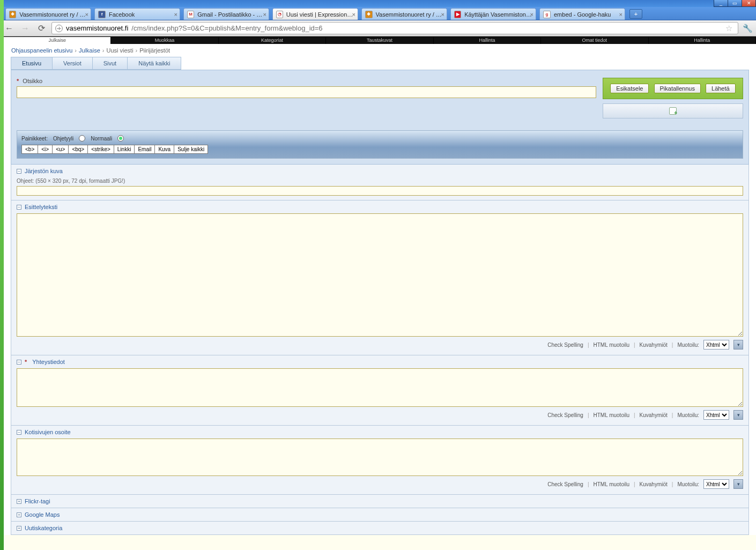 The image size is (756, 550). What do you see at coordinates (45, 149) in the screenshot?
I see `format-button: <i>` at bounding box center [45, 149].